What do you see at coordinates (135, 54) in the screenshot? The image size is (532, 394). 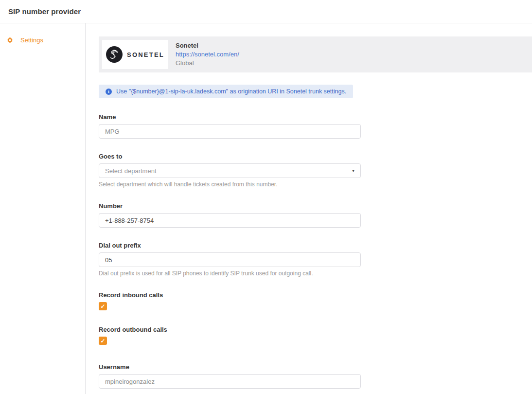 I see `sonetel-logo: SONETEL` at bounding box center [135, 54].